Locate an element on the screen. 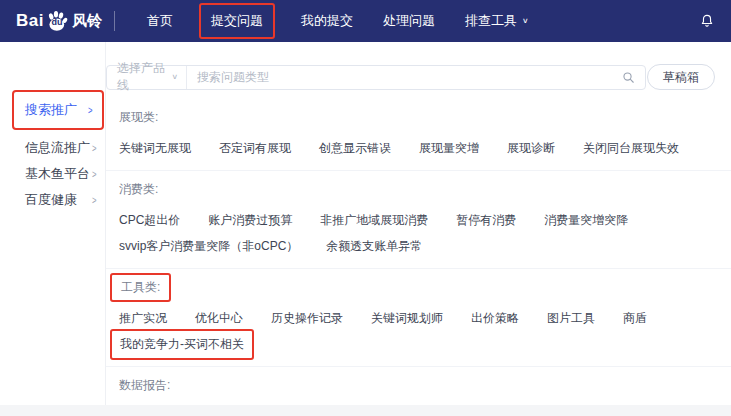 The height and width of the screenshot is (416, 731). top-navbar: Bai du 风铃 首页提交问题我的提交处理问题排查工具∨ is located at coordinates (366, 21).